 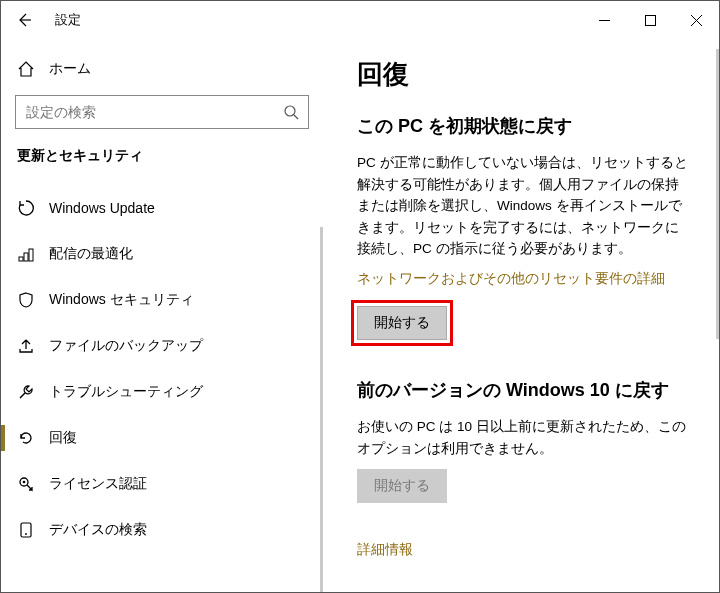 I want to click on minimize-button, so click(x=604, y=20).